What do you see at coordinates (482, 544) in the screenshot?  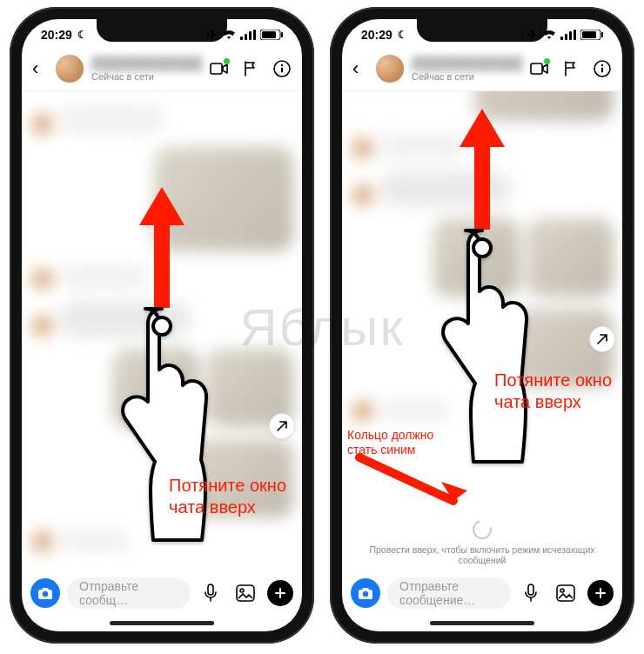 I see `vanishing-hint-block: Провести вверх, чтобы включить режим исч…` at bounding box center [482, 544].